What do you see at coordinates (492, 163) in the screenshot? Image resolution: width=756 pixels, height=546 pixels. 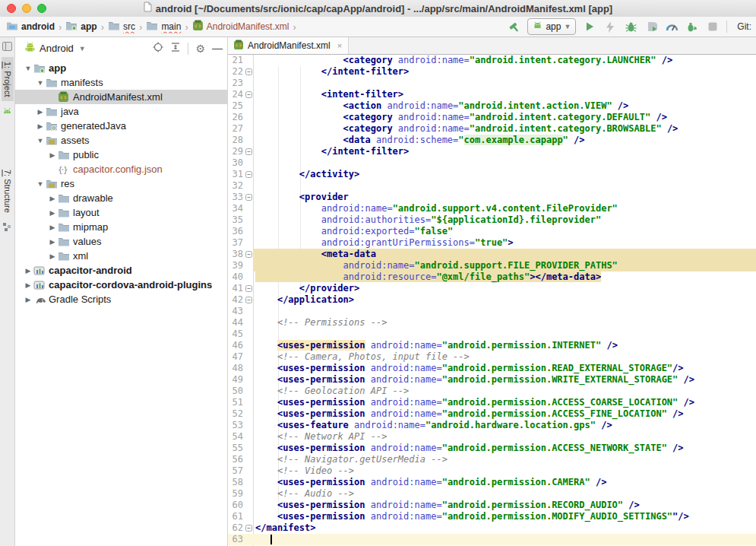 I see `code-line-30: 30` at bounding box center [492, 163].